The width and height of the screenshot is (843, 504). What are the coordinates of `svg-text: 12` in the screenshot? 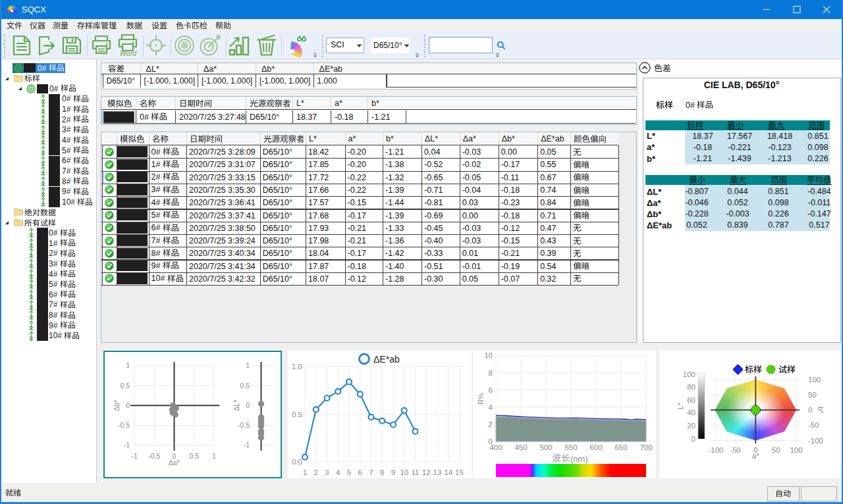 It's located at (427, 472).